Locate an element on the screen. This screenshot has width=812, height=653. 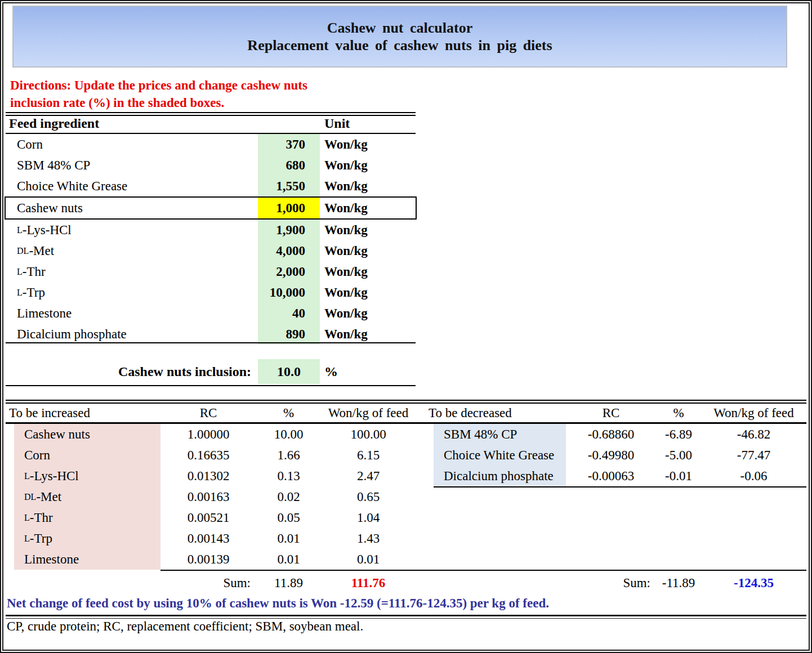
price-input-cell: 680 is located at coordinates (289, 166).